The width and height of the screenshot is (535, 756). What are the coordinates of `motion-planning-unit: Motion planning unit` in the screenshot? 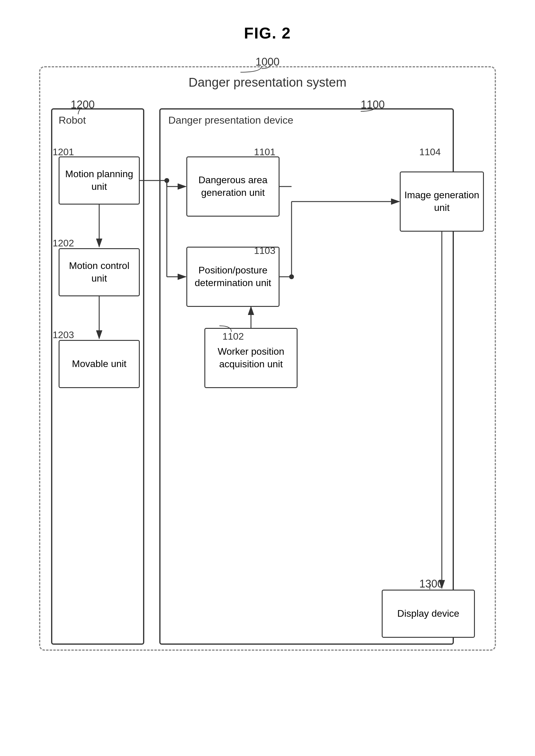 It's located at (99, 180).